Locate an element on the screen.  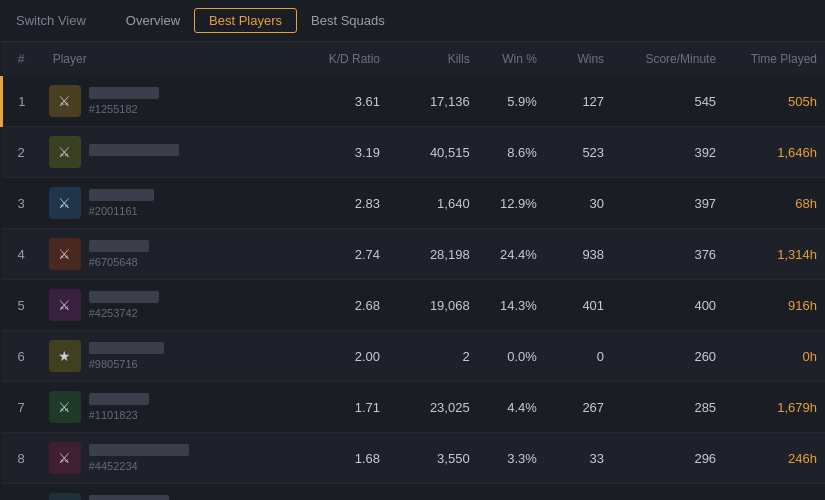
wins-cell: 523 is located at coordinates (578, 152).